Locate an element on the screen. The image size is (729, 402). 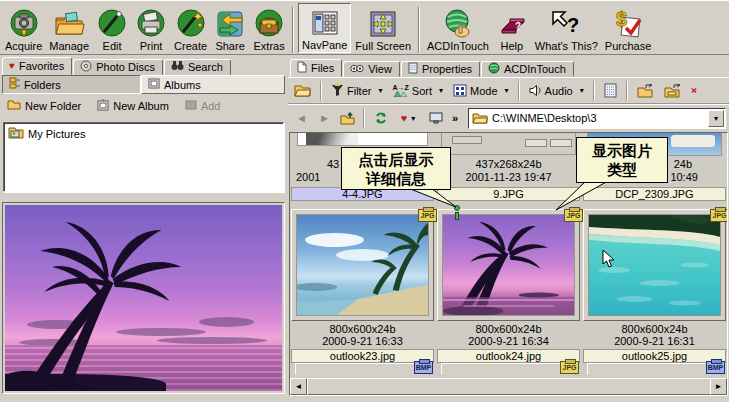
folder-tree: My Pictures is located at coordinates (144, 157).